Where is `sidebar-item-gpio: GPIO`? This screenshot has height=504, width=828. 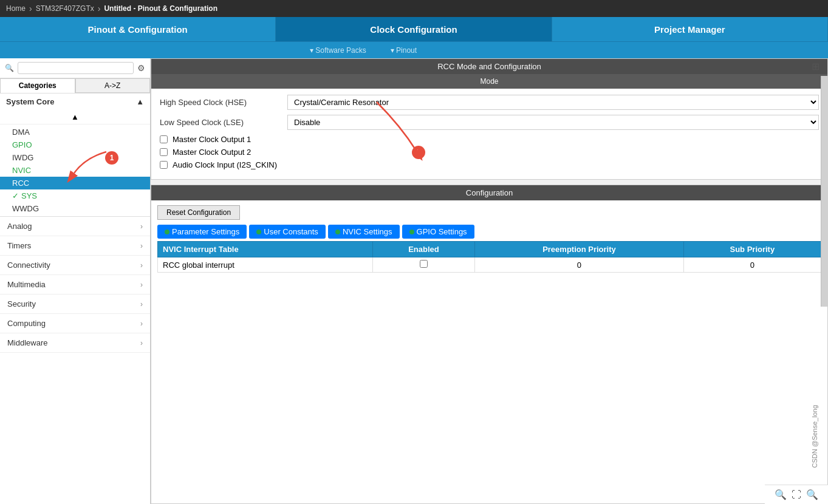
sidebar-item-gpio: GPIO is located at coordinates (75, 145).